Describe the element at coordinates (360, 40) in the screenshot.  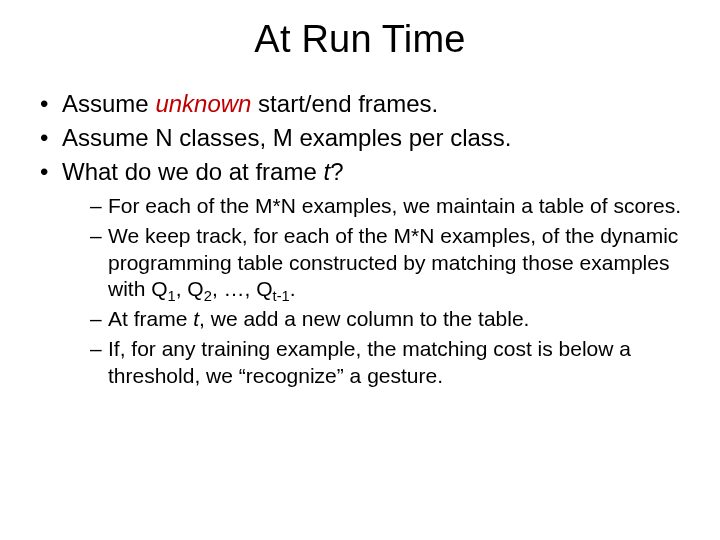
I see `slide-title: At Run Time` at that location.